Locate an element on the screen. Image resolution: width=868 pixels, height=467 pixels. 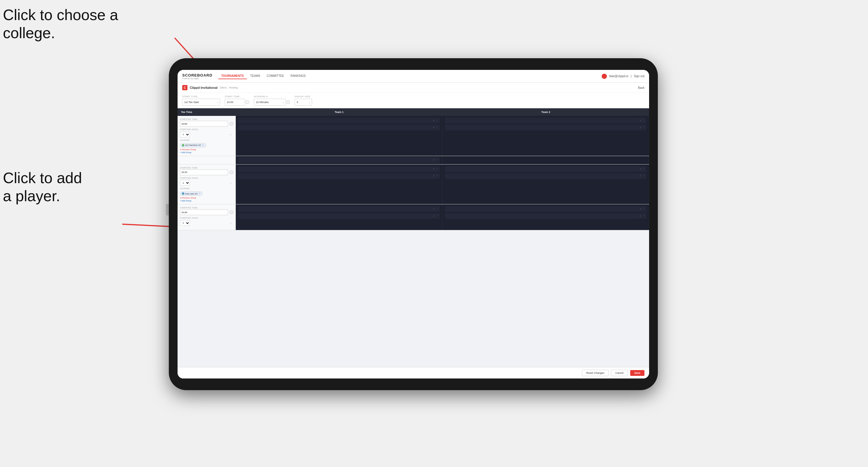
course-label-1: COURSE: is located at coordinates (207, 140).